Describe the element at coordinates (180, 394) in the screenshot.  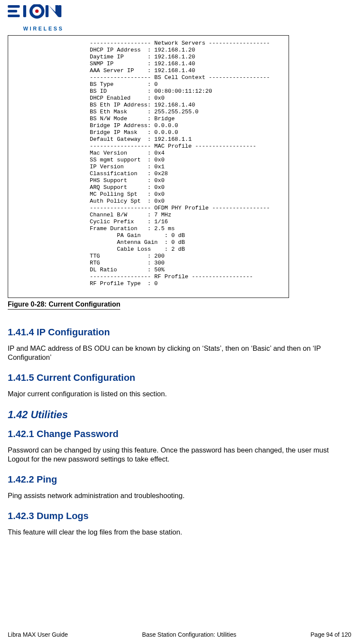
I see `paragraph: Major current configuration is listed on…` at that location.